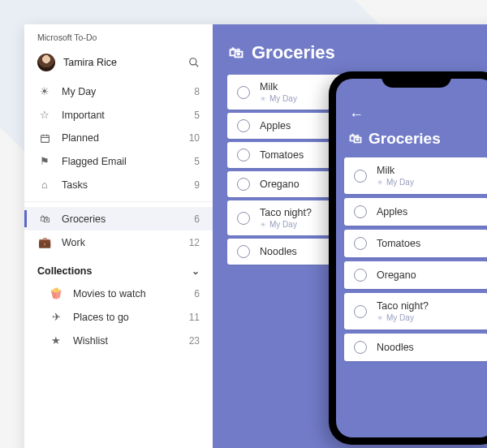 The image size is (487, 448). Describe the element at coordinates (356, 115) in the screenshot. I see `back-arrow-icon: ←` at that location.